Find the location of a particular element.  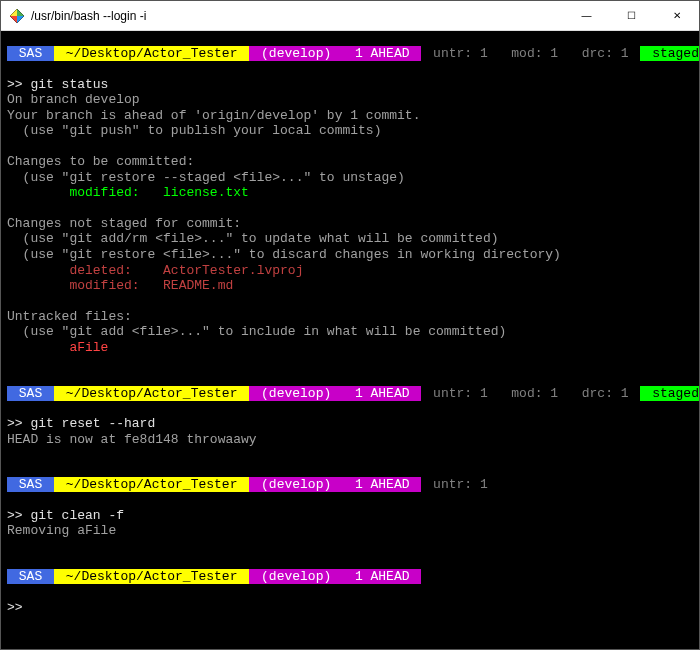

minimize-button: — is located at coordinates (586, 16).